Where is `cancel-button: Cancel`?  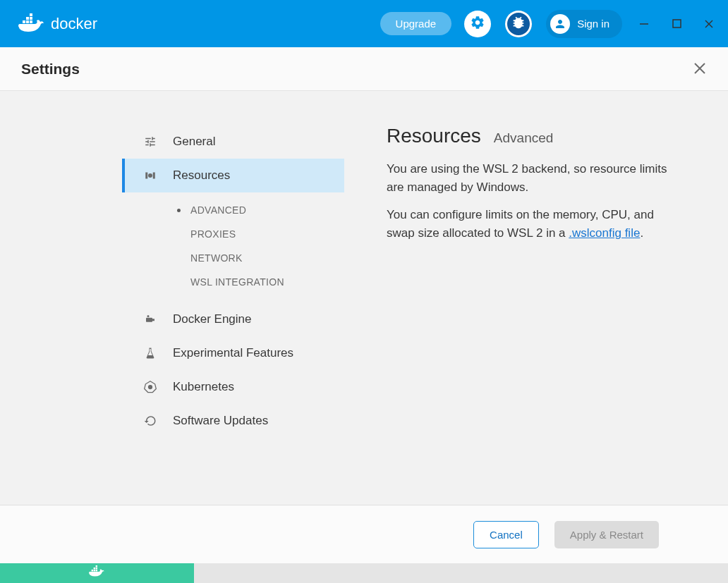 cancel-button: Cancel is located at coordinates (506, 534).